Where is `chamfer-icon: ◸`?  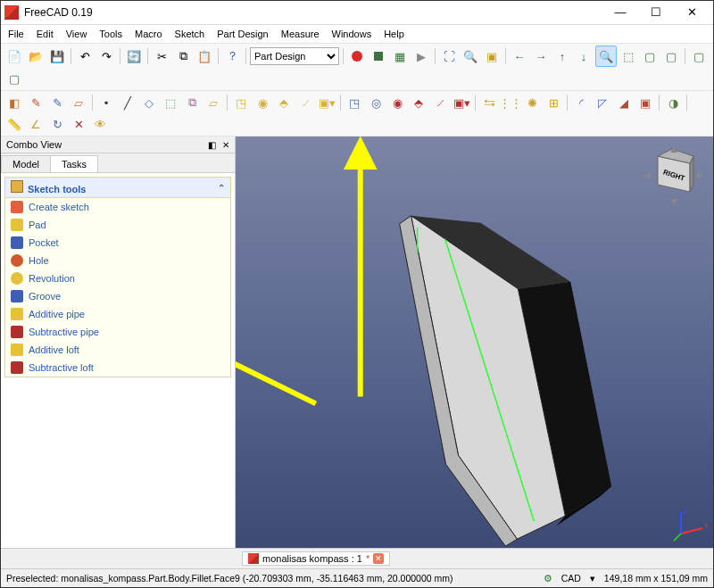
chamfer-icon: ◸ is located at coordinates (602, 103).